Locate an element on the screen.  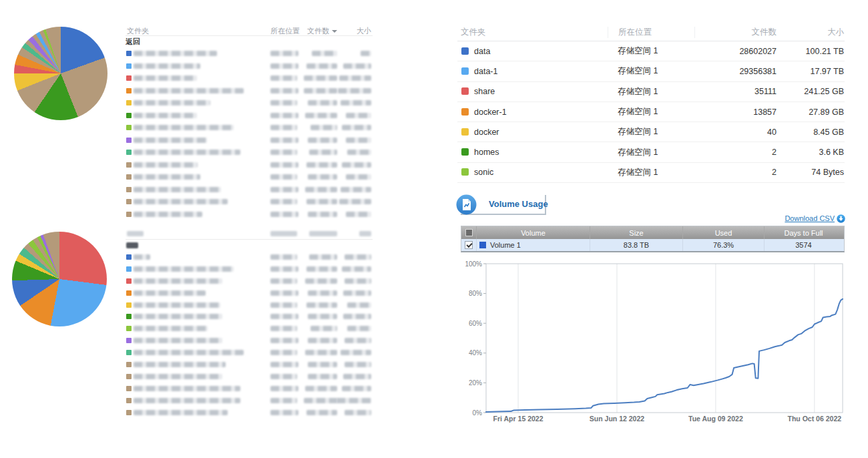
column-used: Used is located at coordinates (723, 232).